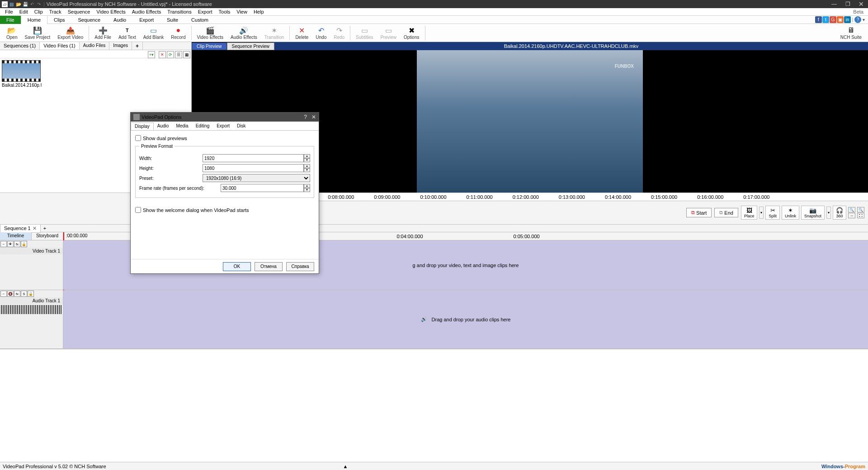 The width and height of the screenshot is (868, 470). Describe the element at coordinates (244, 33) in the screenshot. I see `audio-effects-button: 🔊Audio Effects` at that location.